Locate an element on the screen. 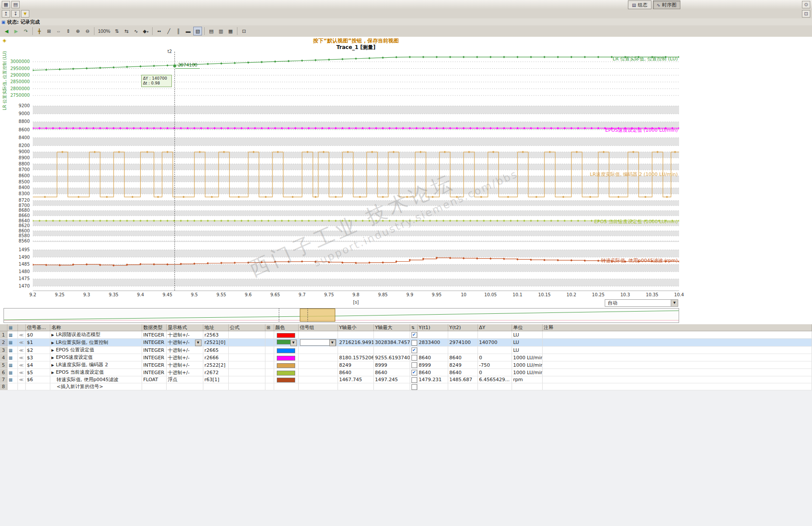 The image size is (812, 526). cursor-t2-line is located at coordinates (175, 171).